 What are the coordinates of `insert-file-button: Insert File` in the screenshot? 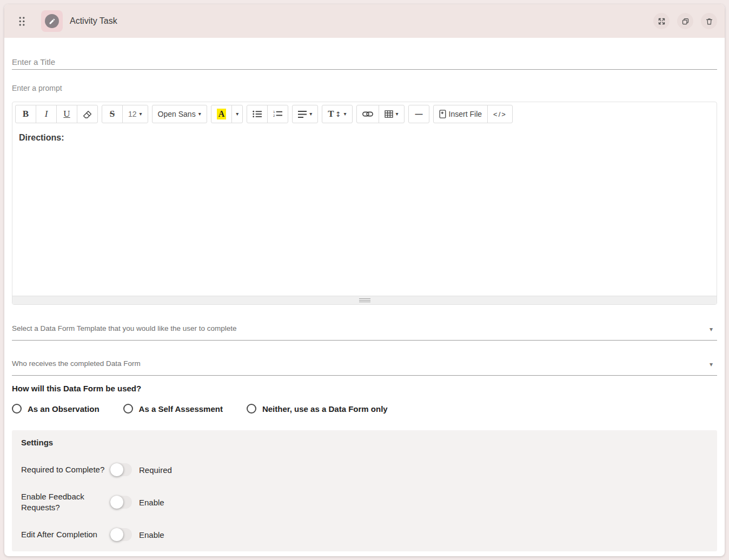 It's located at (461, 114).